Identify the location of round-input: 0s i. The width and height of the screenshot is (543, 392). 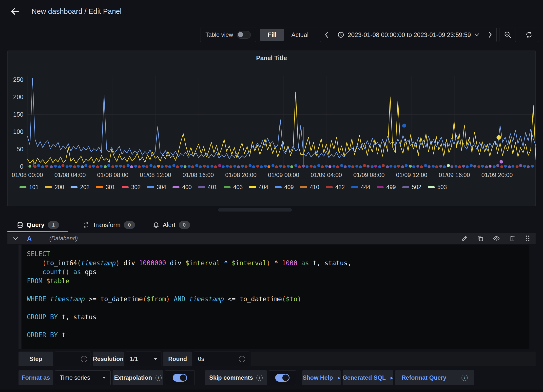
(222, 359).